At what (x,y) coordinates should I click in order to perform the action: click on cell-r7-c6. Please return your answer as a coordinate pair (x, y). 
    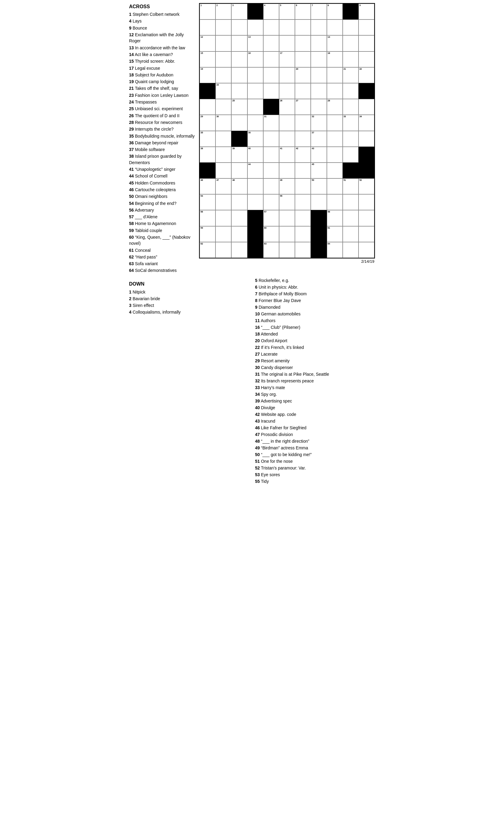
    Looking at the image, I should click on (303, 123).